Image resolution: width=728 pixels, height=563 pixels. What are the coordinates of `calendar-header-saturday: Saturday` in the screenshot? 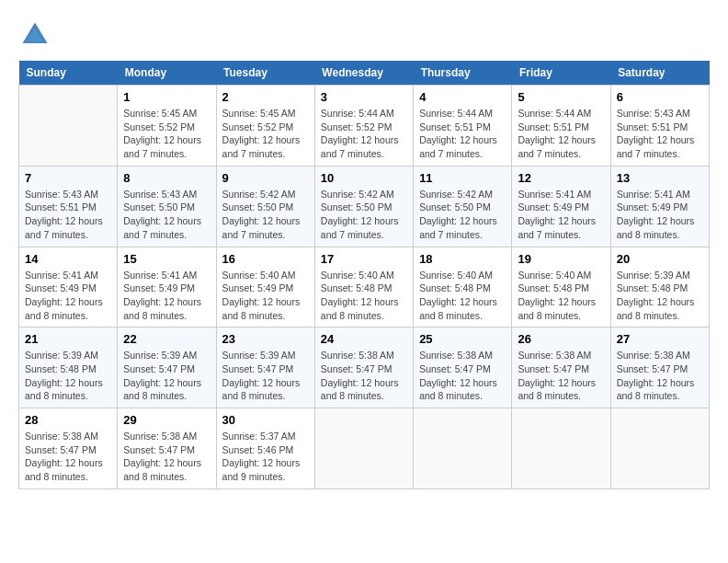 It's located at (660, 74).